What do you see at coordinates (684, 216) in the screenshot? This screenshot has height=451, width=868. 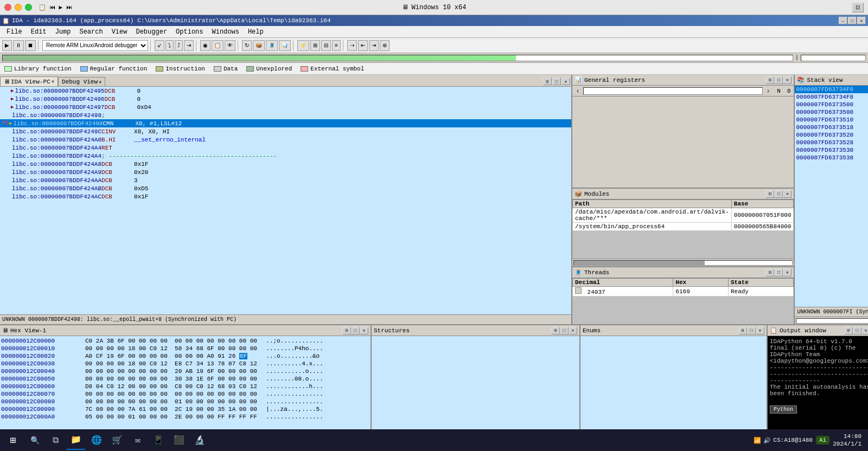 I see `modules-row: /data/misc/apexdata/com.android.art/dalv…` at bounding box center [684, 216].